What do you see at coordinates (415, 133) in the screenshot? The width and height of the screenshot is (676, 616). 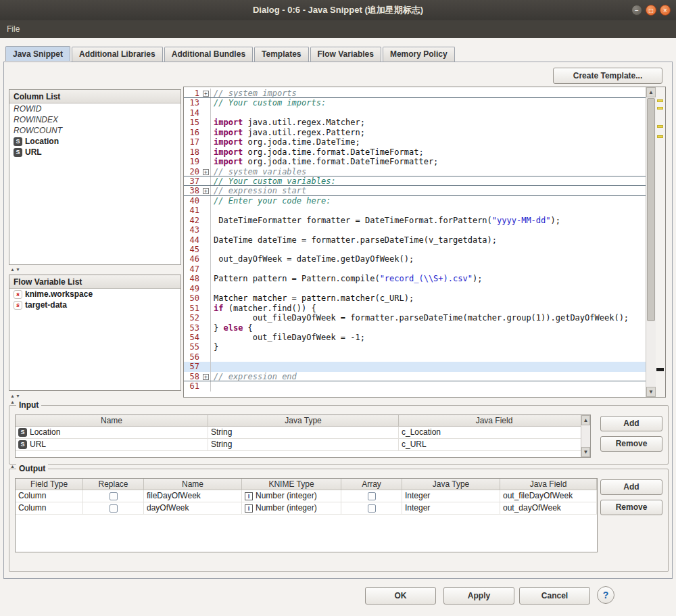 I see `code-line: 16import java.util.regex.Pattern;` at bounding box center [415, 133].